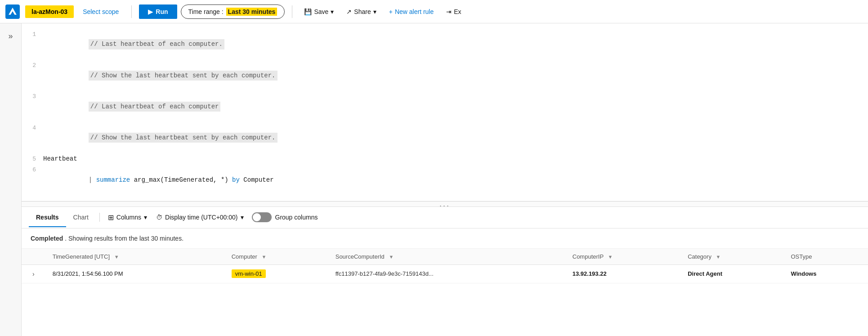 The image size is (868, 336). Describe the element at coordinates (445, 138) in the screenshot. I see `code-line-4: 4 // Show the last heartbeat sent by eac…` at that location.